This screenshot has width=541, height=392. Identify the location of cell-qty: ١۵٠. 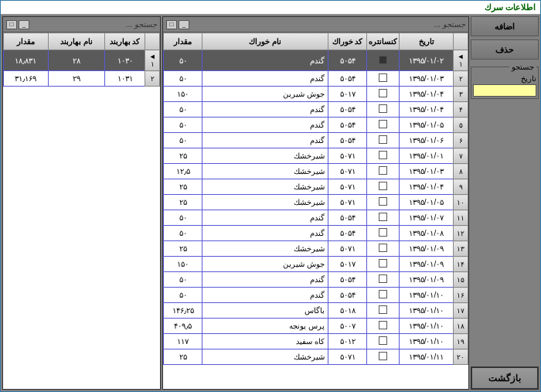
(183, 94).